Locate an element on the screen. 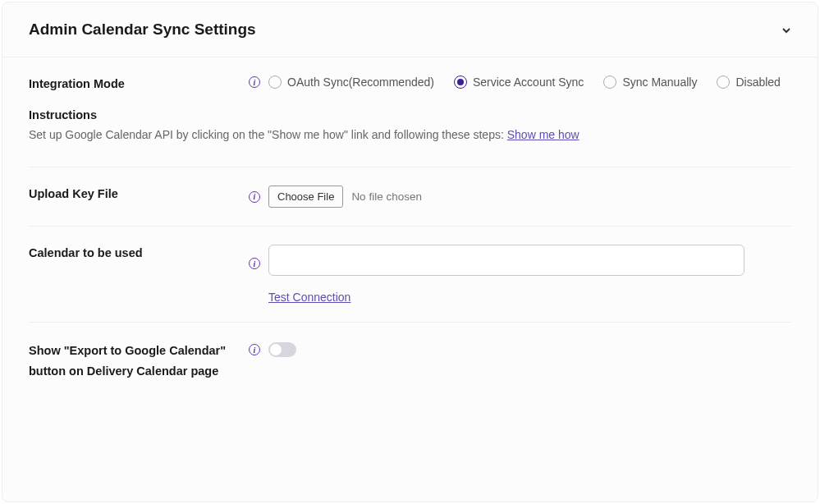 The height and width of the screenshot is (504, 820). chevron-down-icon is located at coordinates (786, 30).